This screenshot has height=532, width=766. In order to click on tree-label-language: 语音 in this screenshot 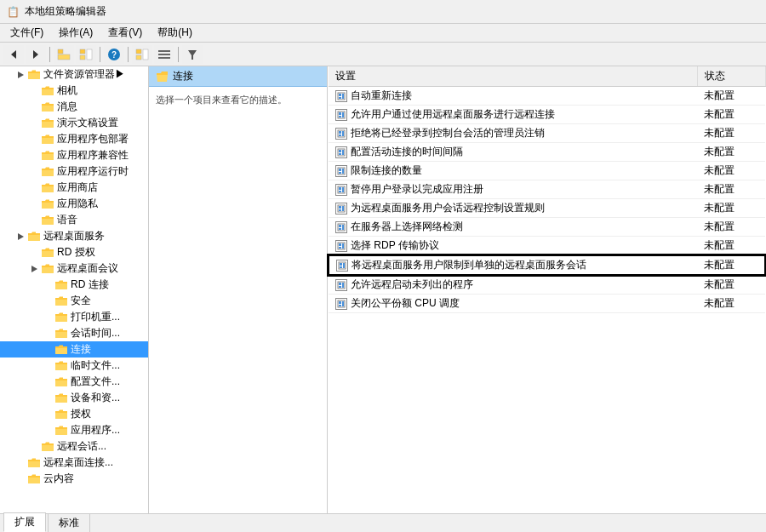, I will do `click(67, 220)`.